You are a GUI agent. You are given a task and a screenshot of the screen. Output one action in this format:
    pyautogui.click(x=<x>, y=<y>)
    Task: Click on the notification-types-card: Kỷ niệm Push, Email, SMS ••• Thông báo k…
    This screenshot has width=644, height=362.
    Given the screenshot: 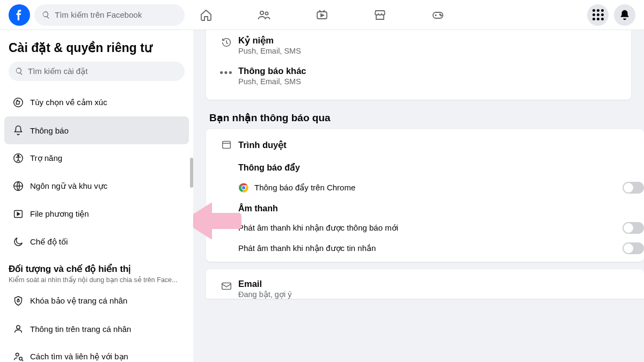 What is the action you would take?
    pyautogui.click(x=419, y=65)
    